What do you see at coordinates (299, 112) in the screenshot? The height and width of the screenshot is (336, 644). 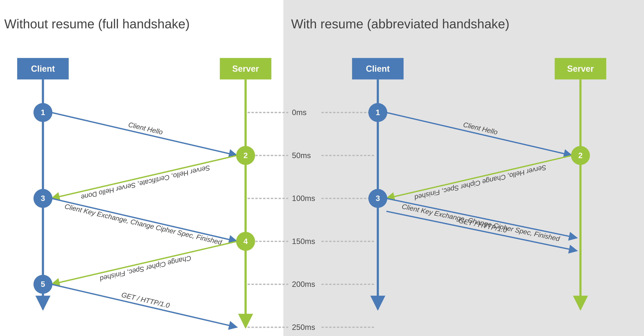 I see `time-label: 0ms` at bounding box center [299, 112].